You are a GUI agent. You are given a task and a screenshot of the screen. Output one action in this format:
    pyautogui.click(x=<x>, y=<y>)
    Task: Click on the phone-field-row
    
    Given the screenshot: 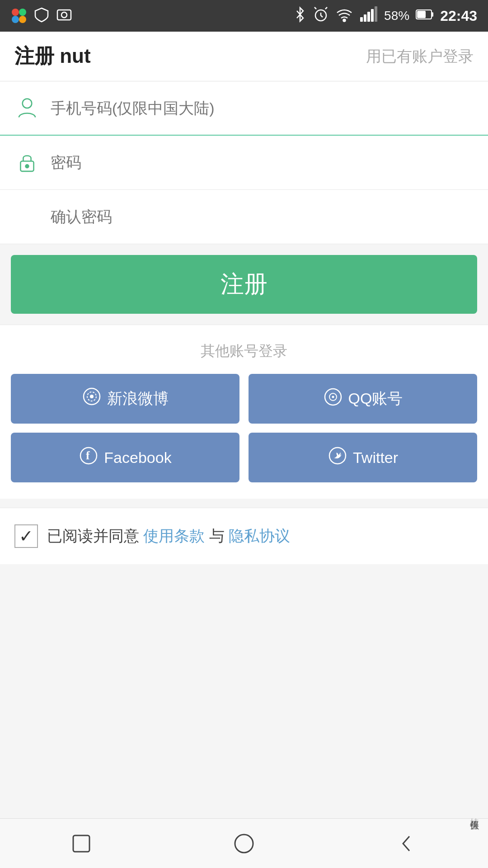 What is the action you would take?
    pyautogui.click(x=244, y=108)
    